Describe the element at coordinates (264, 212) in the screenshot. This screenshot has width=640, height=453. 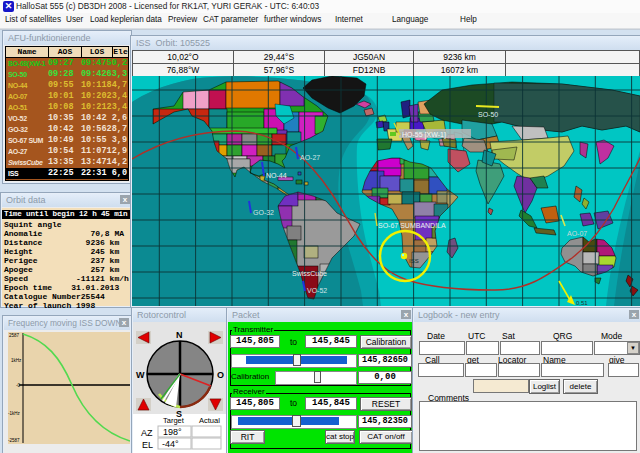
I see `svg-text: GO-32` at that location.